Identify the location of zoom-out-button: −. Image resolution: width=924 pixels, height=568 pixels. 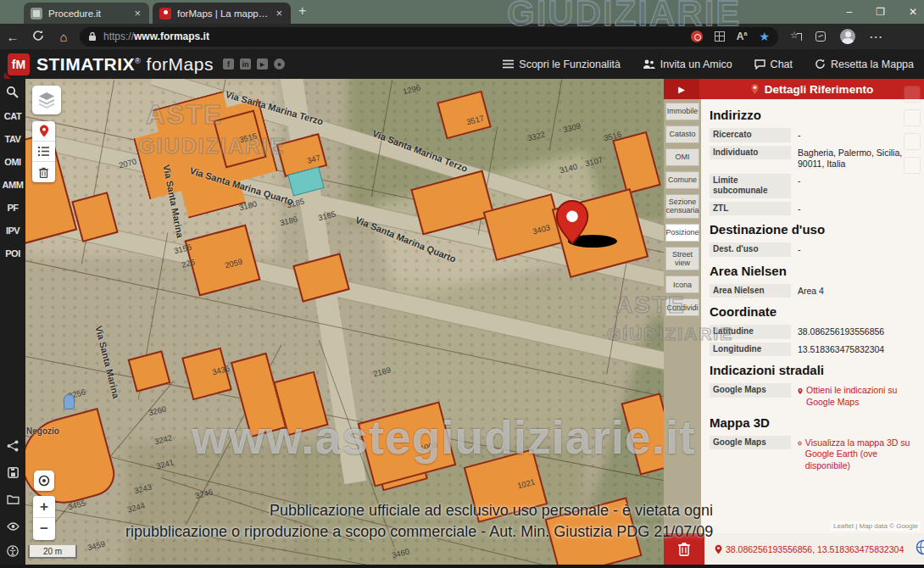
(44, 529).